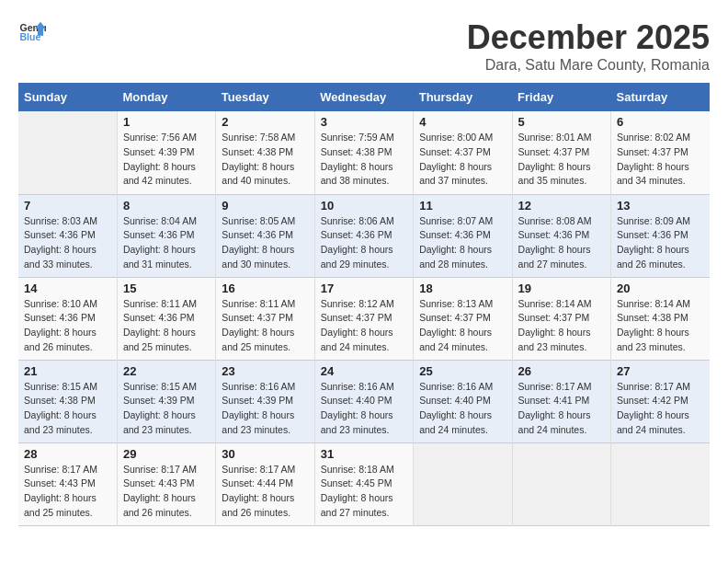 The height and width of the screenshot is (563, 728). I want to click on weekday-header-row: SundayMondayTuesdayWednesdayThursdayFrid…, so click(364, 98).